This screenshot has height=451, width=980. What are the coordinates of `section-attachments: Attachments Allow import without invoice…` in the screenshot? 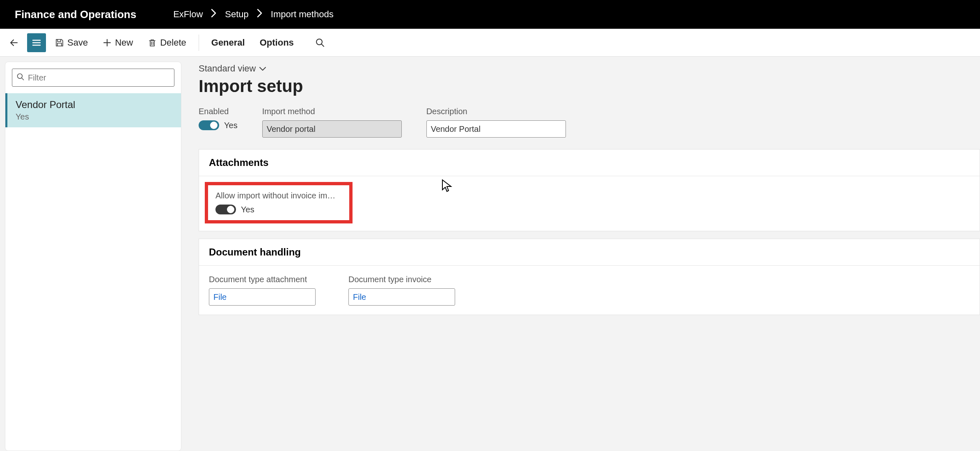 It's located at (589, 190).